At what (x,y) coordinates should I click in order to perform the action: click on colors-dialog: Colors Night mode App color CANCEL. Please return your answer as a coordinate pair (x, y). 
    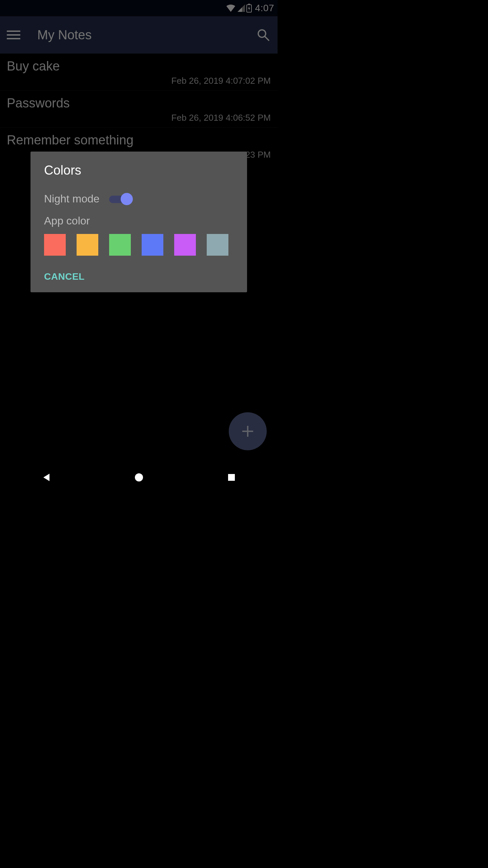
    Looking at the image, I should click on (139, 222).